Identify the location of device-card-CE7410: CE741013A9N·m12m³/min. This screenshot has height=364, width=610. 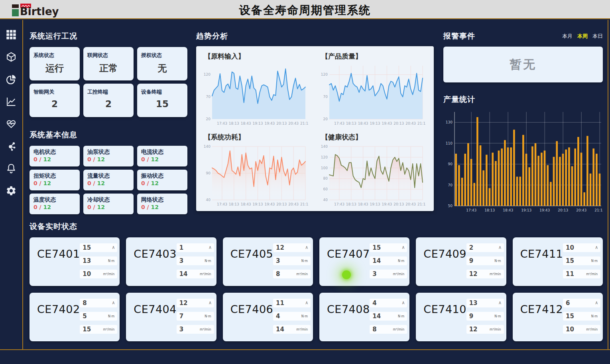
(461, 317).